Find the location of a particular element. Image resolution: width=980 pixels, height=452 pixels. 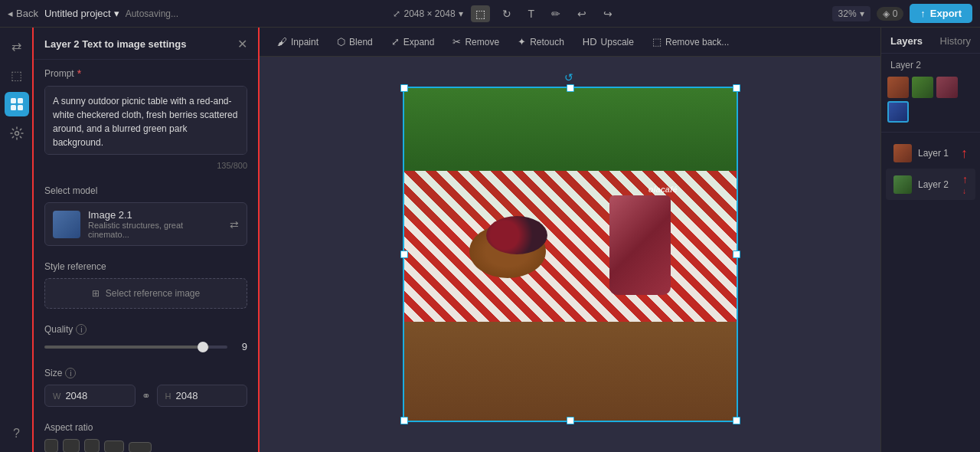

aspect-ratio-section: Aspect ratio 1:1 4:3 3:2 16:9 is located at coordinates (145, 434).